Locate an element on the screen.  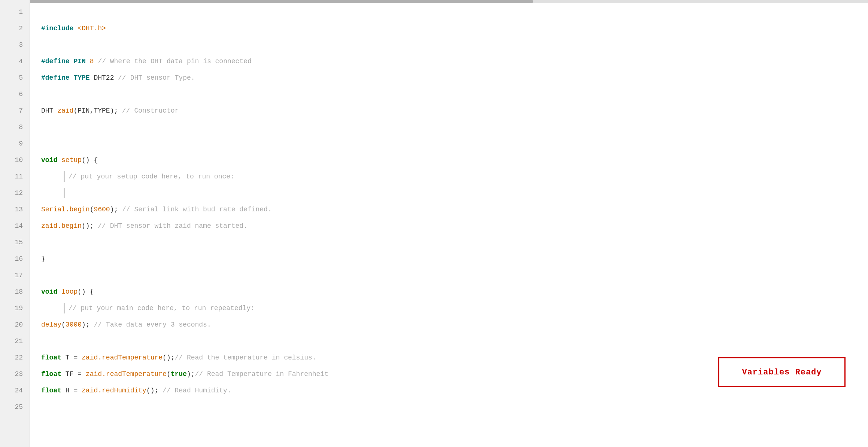
line-number: 11 is located at coordinates (15, 177).